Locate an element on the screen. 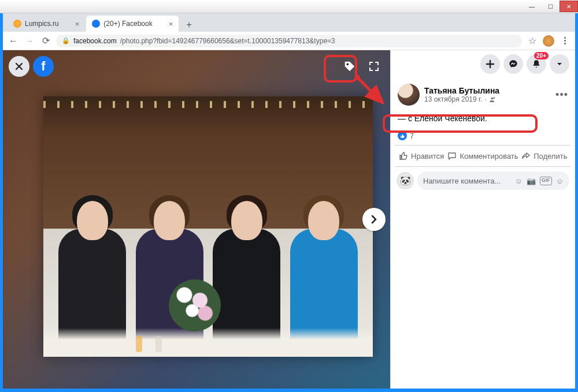 Image resolution: width=578 pixels, height=392 pixels. address-bar: ← → ⟳ 🔒 facebook.com/photo.php?fbid=1492… is located at coordinates (289, 41).